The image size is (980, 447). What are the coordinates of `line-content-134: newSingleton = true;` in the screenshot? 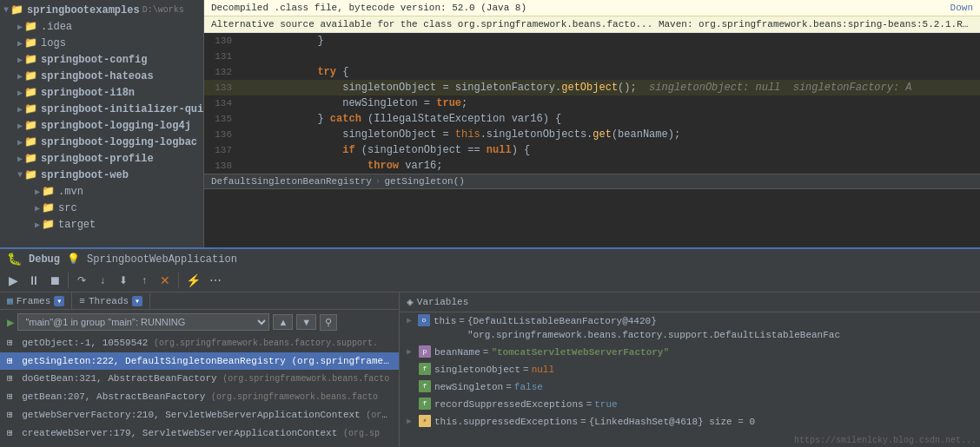 It's located at (610, 103).